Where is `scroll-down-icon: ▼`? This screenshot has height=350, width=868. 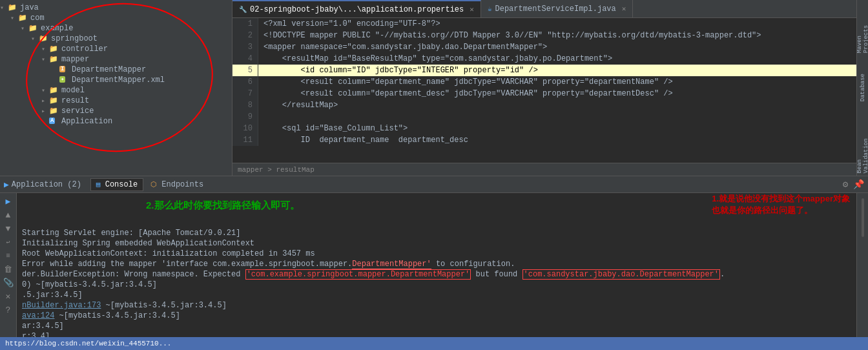
scroll-down-icon: ▼ is located at coordinates (8, 229).